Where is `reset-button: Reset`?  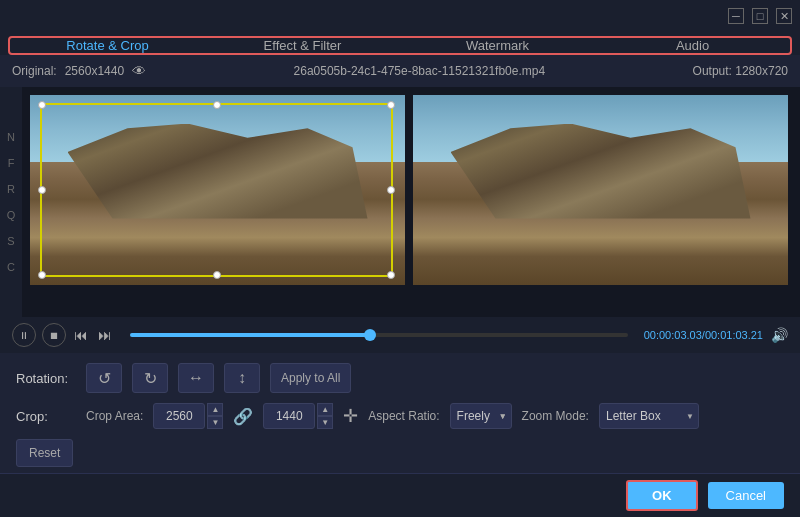 reset-button: Reset is located at coordinates (44, 453).